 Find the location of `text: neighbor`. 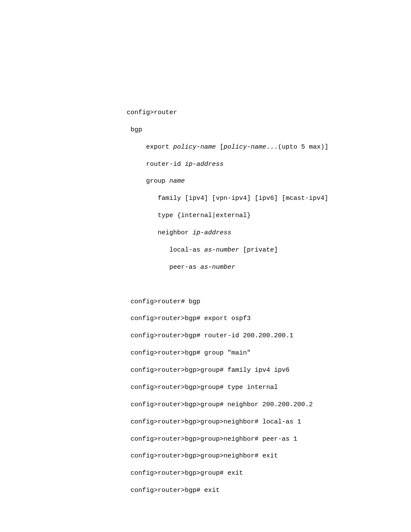

text: neighbor is located at coordinates (159, 233).